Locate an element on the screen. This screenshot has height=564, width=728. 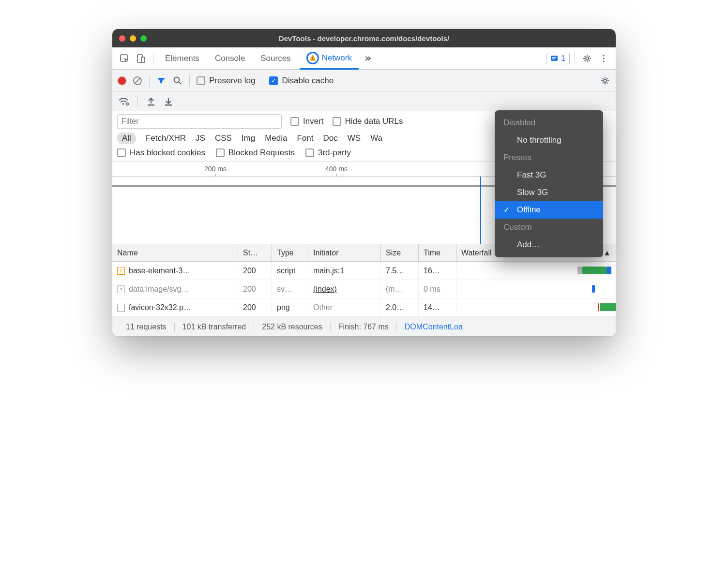
device-toolbar-icon is located at coordinates (141, 59).